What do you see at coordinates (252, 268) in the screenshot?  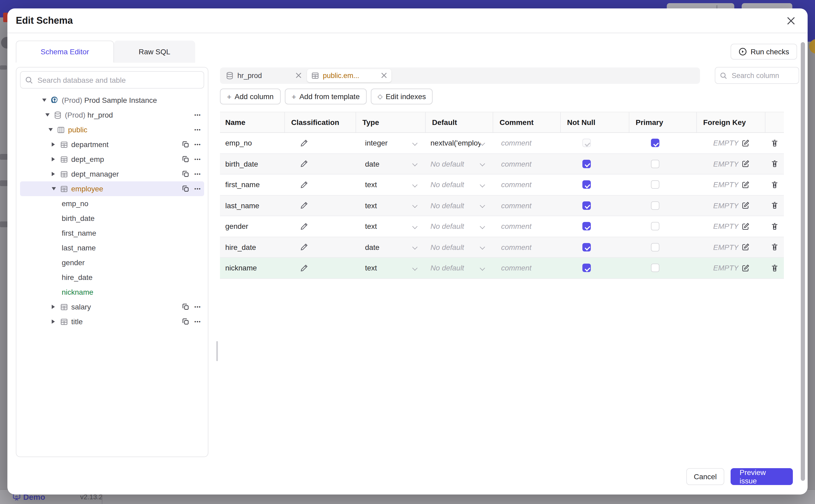 I see `column-name: nickname` at bounding box center [252, 268].